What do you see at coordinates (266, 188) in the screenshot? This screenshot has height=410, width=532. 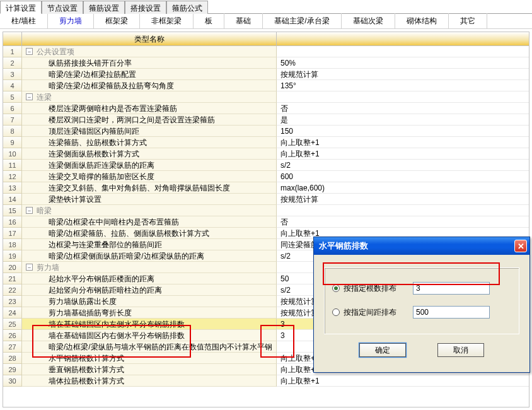 I see `table-row: 13连梁交叉斜筋、集中对角斜筋、对角暗撑纵筋锚固长度max(lae,600)` at bounding box center [266, 188].